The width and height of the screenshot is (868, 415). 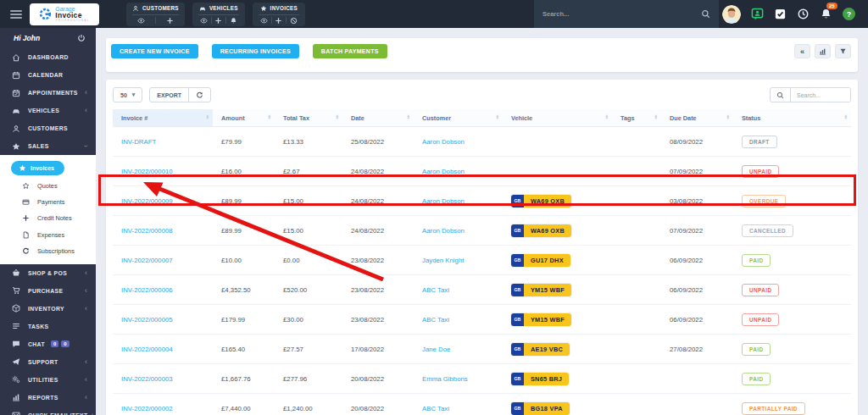 What do you see at coordinates (47, 93) in the screenshot?
I see `sidebar-item-appointments: APPOINTMENTS ‹` at bounding box center [47, 93].